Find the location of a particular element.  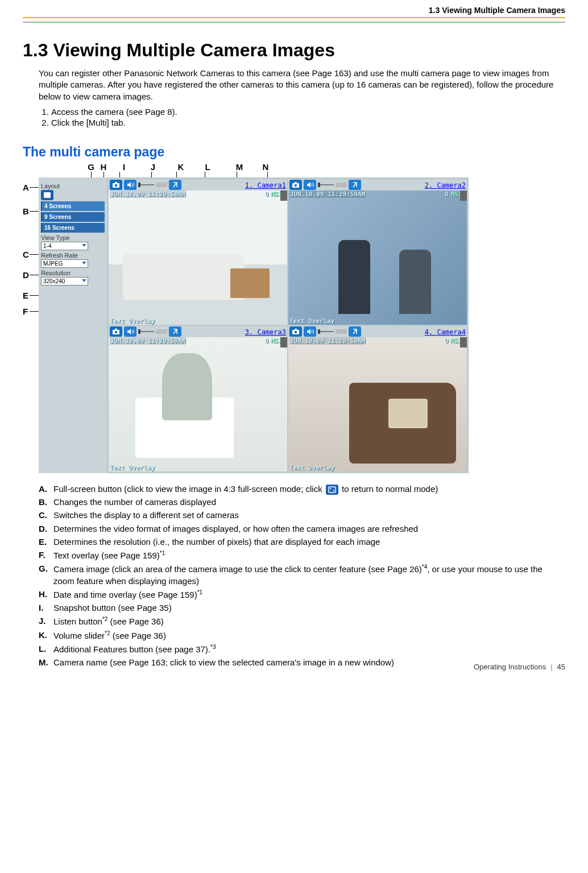

side-label-D: D is located at coordinates (26, 275).